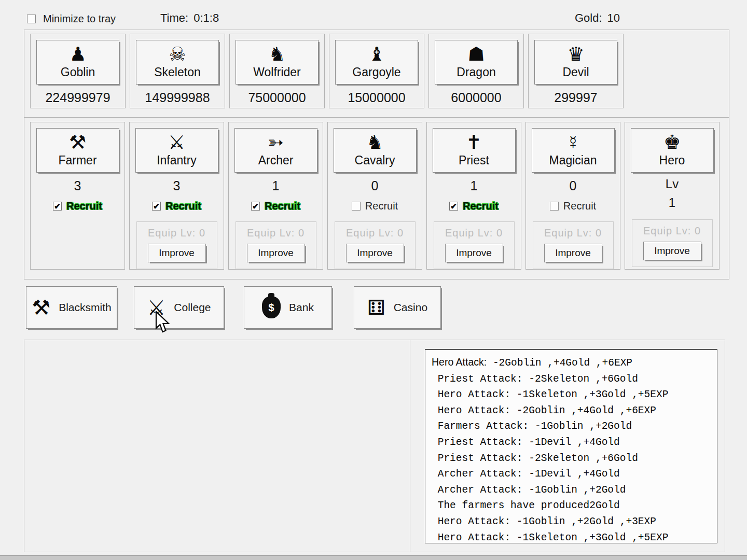 The image size is (747, 560). What do you see at coordinates (377, 74) in the screenshot?
I see `monster-row-frame: ♟Goblin224999979☠Skeleton149999988♞Wolfr…` at bounding box center [377, 74].